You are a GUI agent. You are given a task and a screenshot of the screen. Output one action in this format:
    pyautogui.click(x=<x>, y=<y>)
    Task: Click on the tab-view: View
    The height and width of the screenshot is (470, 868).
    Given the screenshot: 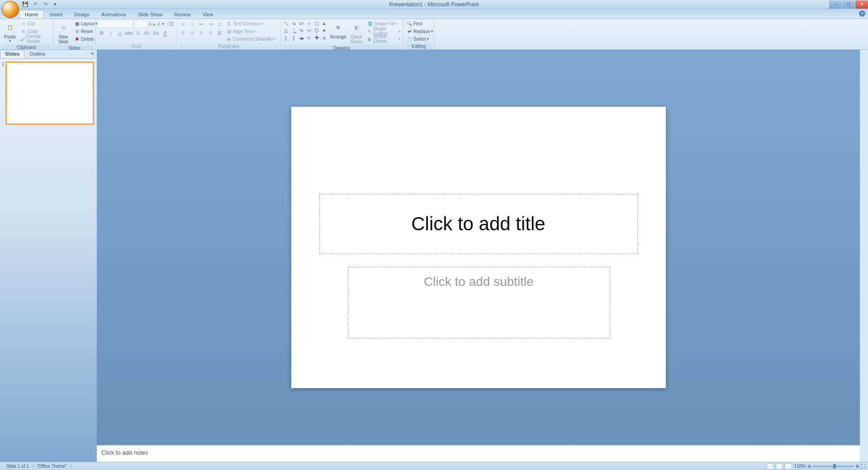 What is the action you would take?
    pyautogui.click(x=208, y=14)
    